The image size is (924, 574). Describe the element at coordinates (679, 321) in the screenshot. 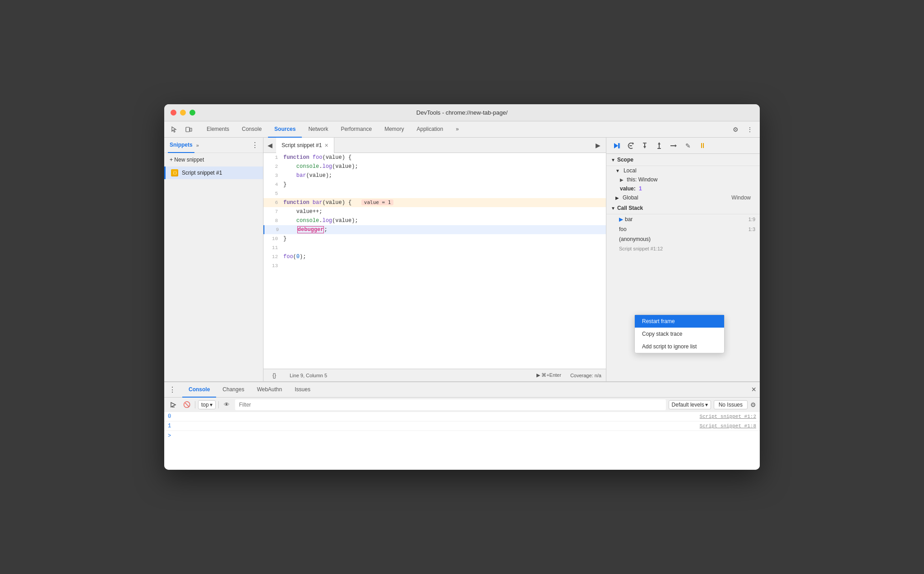

I see `context-menu-restart-frame: Restart frame` at that location.